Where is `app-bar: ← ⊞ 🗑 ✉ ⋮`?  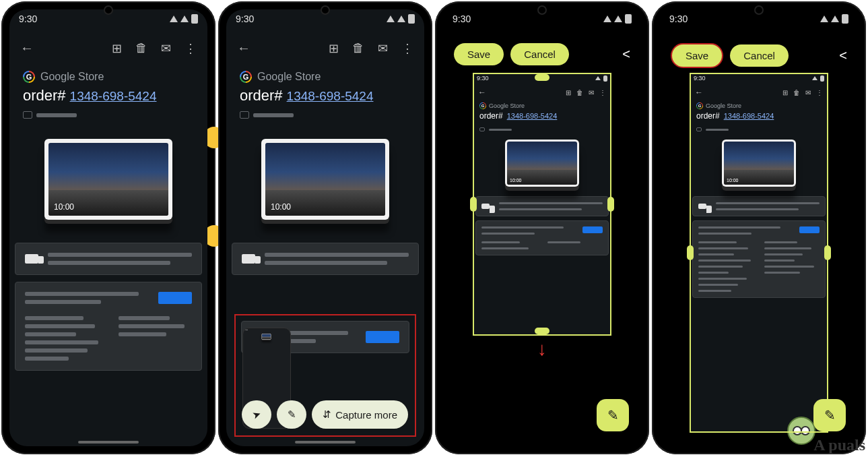 app-bar: ← ⊞ 🗑 ✉ ⋮ is located at coordinates (108, 49).